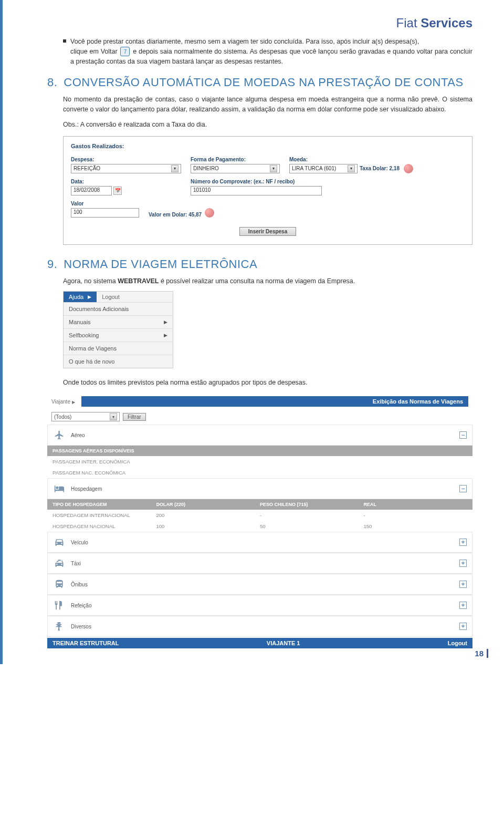  What do you see at coordinates (260, 504) in the screenshot?
I see `hospedagem-cols: TIPO DE HOSPEDAGEM DOLAR (220) PESO CHIL…` at bounding box center [260, 504].